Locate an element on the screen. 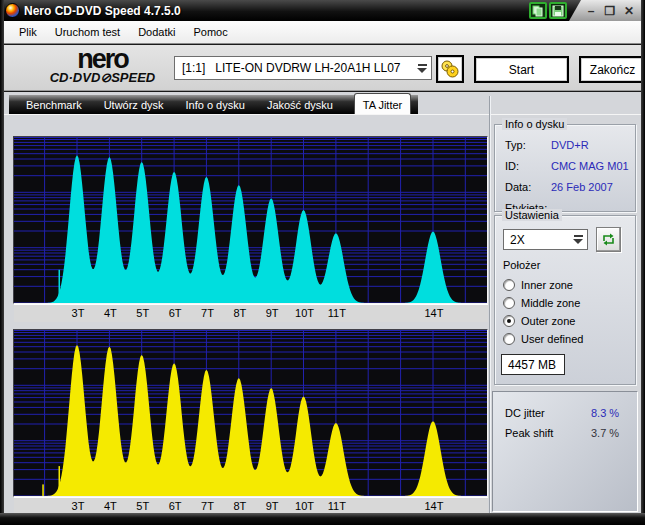  window-border-bottom is located at coordinates (322, 519).